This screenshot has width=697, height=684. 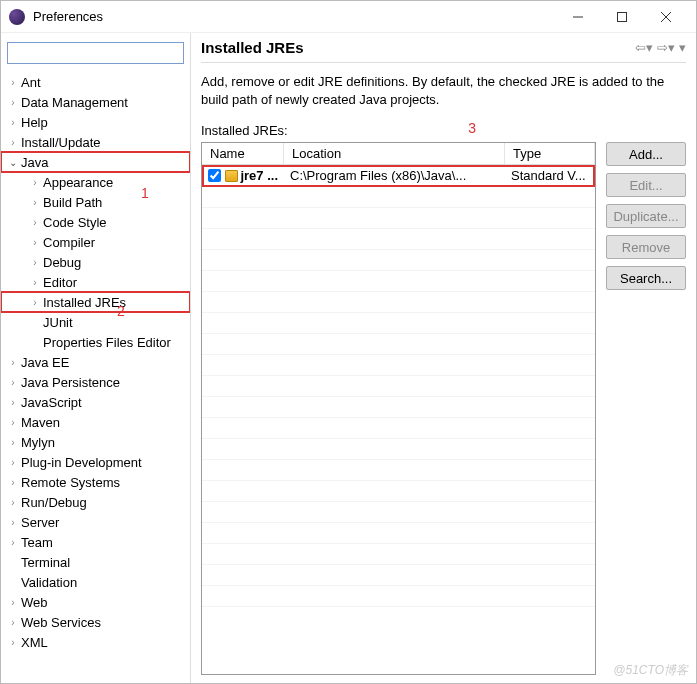 What do you see at coordinates (646, 408) in the screenshot?
I see `button-column: Add... Edit... Duplicate... Remove Searc…` at bounding box center [646, 408].